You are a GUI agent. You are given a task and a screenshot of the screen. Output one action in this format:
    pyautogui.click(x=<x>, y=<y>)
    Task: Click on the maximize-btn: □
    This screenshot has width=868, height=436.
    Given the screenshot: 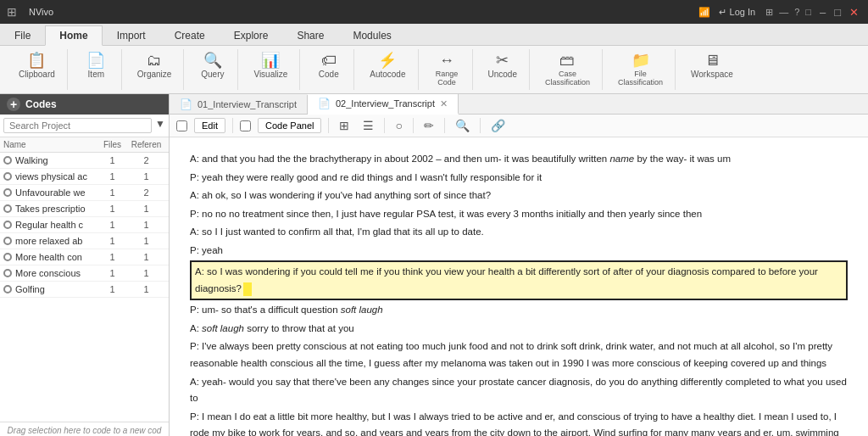 What is the action you would take?
    pyautogui.click(x=837, y=12)
    